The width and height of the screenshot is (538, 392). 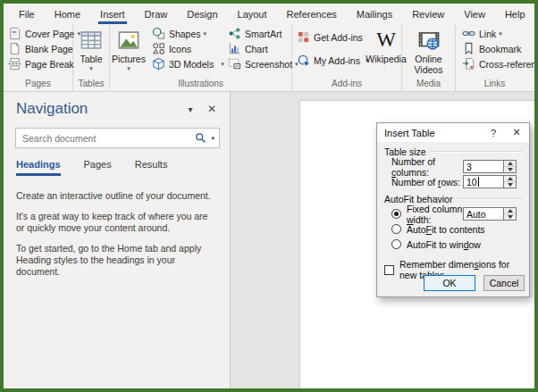 I want to click on columns-input: 3, so click(x=483, y=166).